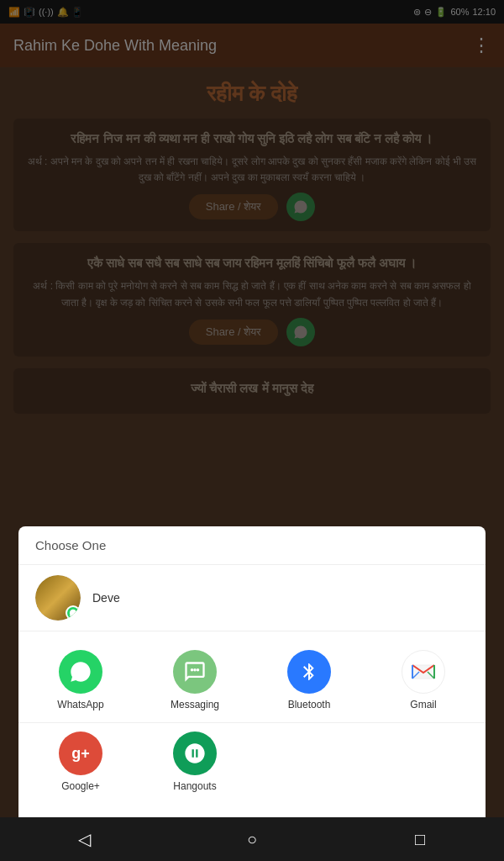 The height and width of the screenshot is (861, 504). What do you see at coordinates (309, 672) in the screenshot?
I see `bluetooth-app-icon` at bounding box center [309, 672].